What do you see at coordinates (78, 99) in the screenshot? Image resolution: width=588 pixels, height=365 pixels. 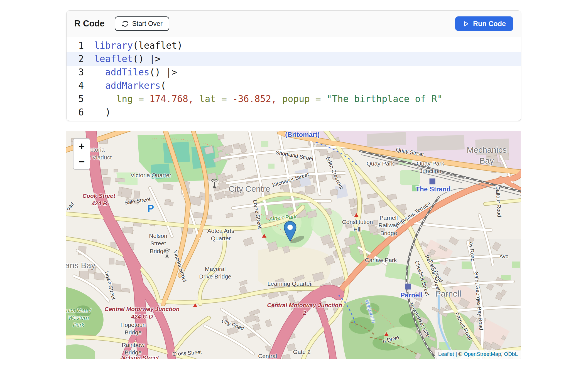 I see `line-number: 5` at bounding box center [78, 99].